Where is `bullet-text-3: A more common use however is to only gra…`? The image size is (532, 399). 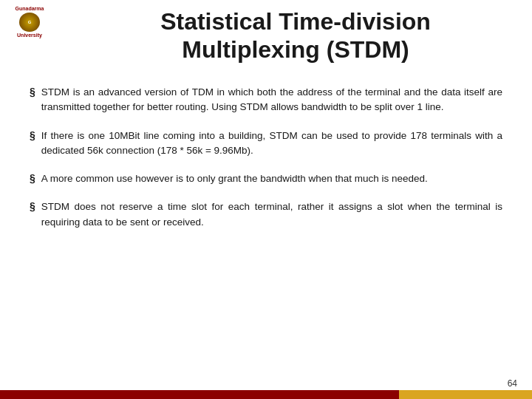 bullet-text-3: A more common use however is to only gra… is located at coordinates (235, 179).